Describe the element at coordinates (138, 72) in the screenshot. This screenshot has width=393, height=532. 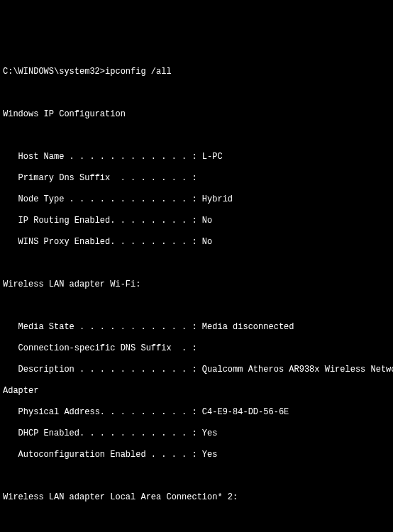
I see `command: ipconfig /all` at that location.